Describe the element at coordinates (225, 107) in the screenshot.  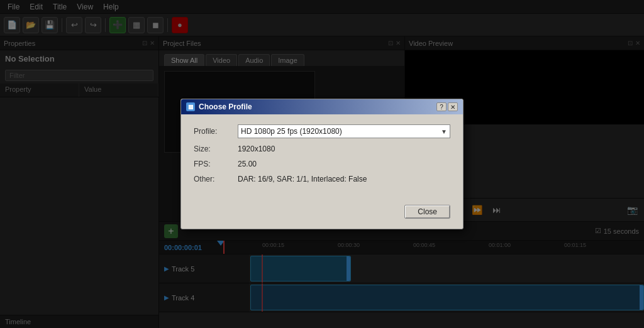
I see `modal-title: Choose Profile` at that location.